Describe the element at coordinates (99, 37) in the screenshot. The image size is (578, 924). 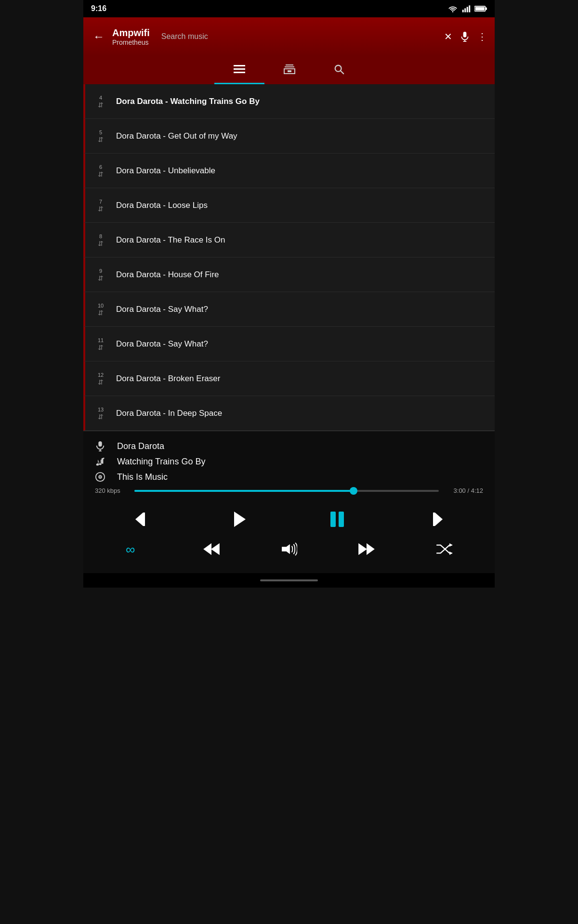
I see `back-button: ←` at that location.